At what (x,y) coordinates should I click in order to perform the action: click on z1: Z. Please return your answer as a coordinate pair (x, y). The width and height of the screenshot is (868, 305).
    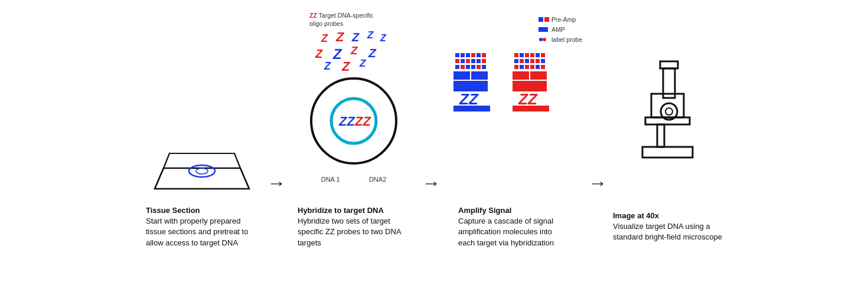
    Looking at the image, I should click on (325, 39).